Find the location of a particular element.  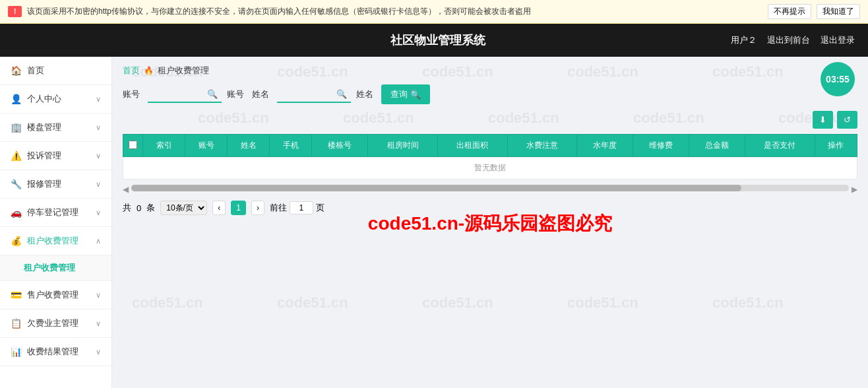

col-rent-area: 出租面积 is located at coordinates (473, 146).